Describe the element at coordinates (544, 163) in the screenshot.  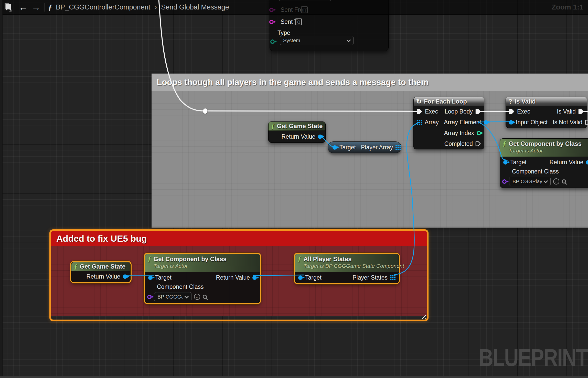
I see `node-get-component-by-class-main: ƒ Get Component by Class Target is Actor…` at that location.